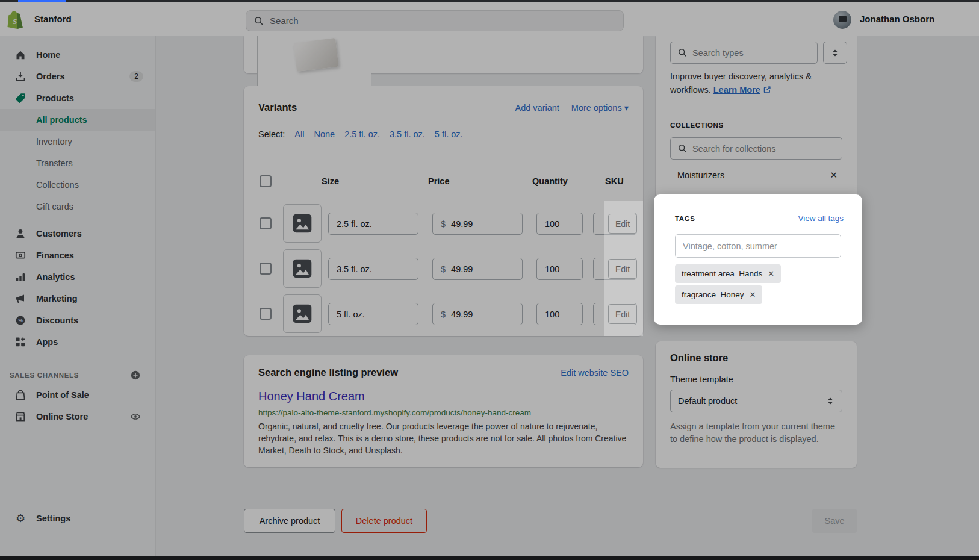 The height and width of the screenshot is (560, 979). Describe the element at coordinates (842, 20) in the screenshot. I see `user-avatar` at that location.